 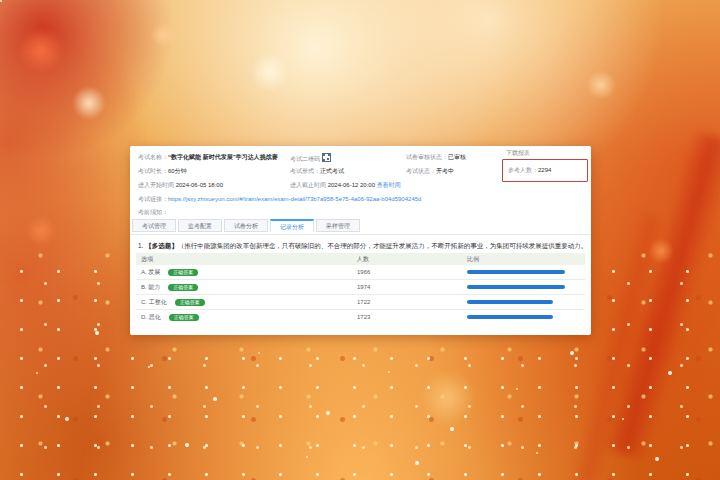 What do you see at coordinates (153, 212) in the screenshot?
I see `notice-label: 考前须知：` at bounding box center [153, 212].